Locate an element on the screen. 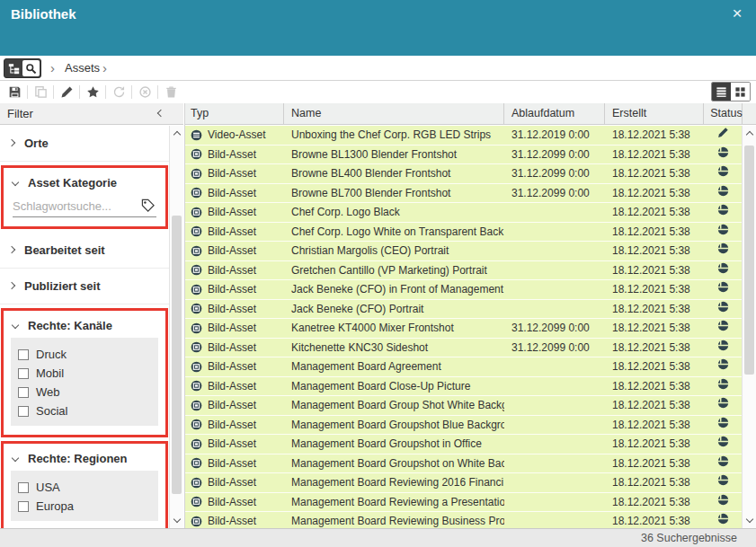 The width and height of the screenshot is (756, 547). column-header-erstellt: Erstellt is located at coordinates (654, 113).